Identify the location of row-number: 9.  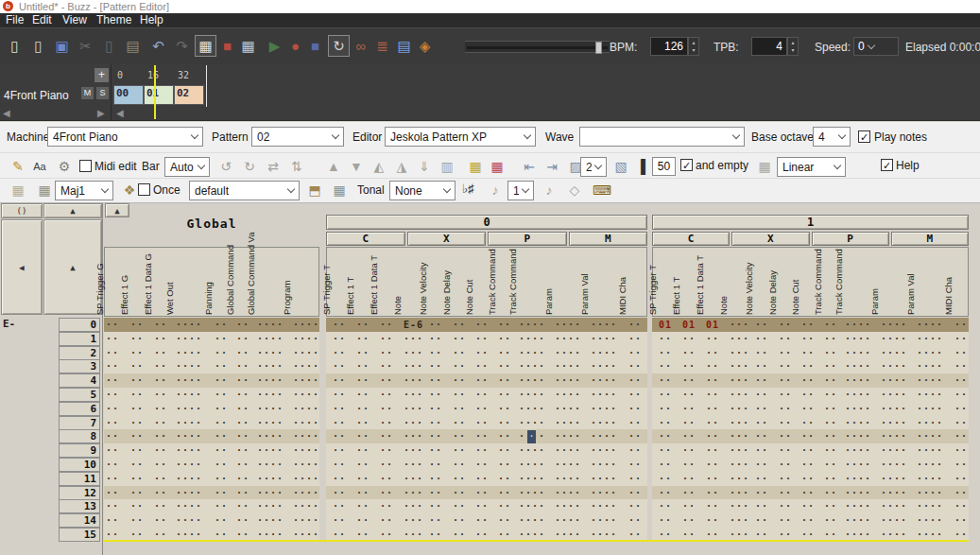
(79, 450).